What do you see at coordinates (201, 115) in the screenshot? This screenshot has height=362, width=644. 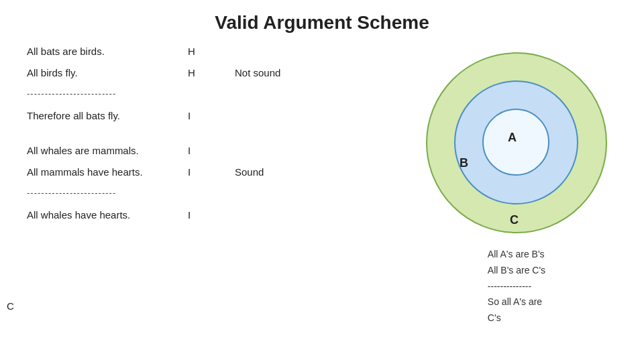 I see `conclusion-1-label: I` at bounding box center [201, 115].